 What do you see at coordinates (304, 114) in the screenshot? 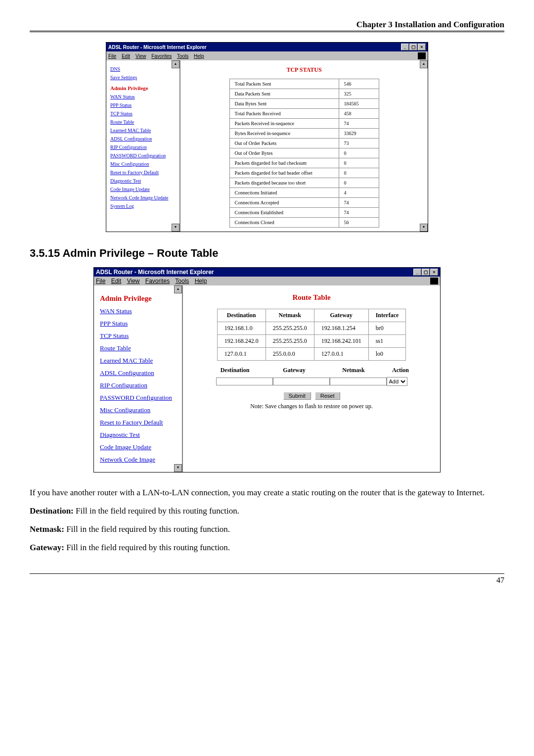
I see `table-row: Total Packets Received458` at bounding box center [304, 114].